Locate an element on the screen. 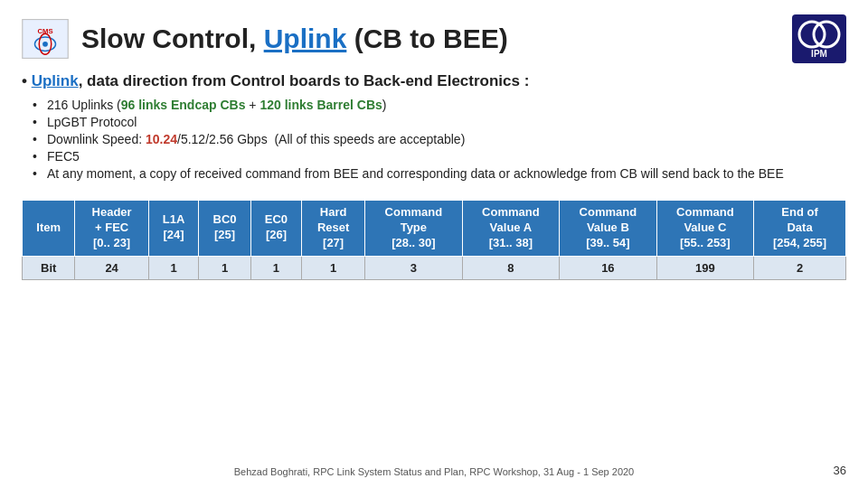  page-title: Slow Control, Uplink (CB to BEE) is located at coordinates (295, 39).